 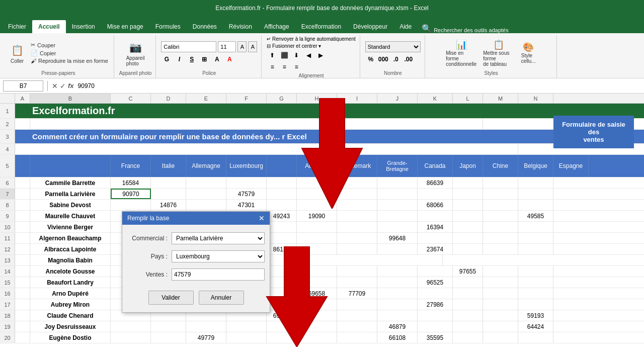 What do you see at coordinates (262, 218) in the screenshot?
I see `dialog-close-button: ✕` at bounding box center [262, 218].